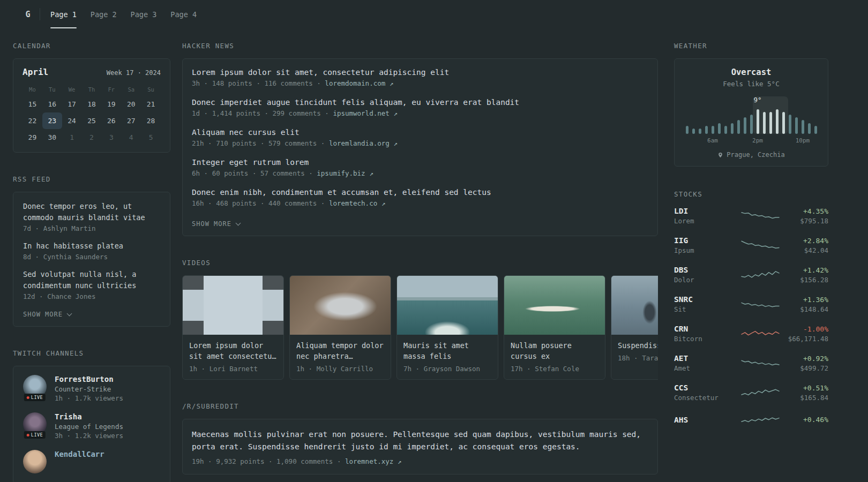  I want to click on calendar-day: 17, so click(72, 104).